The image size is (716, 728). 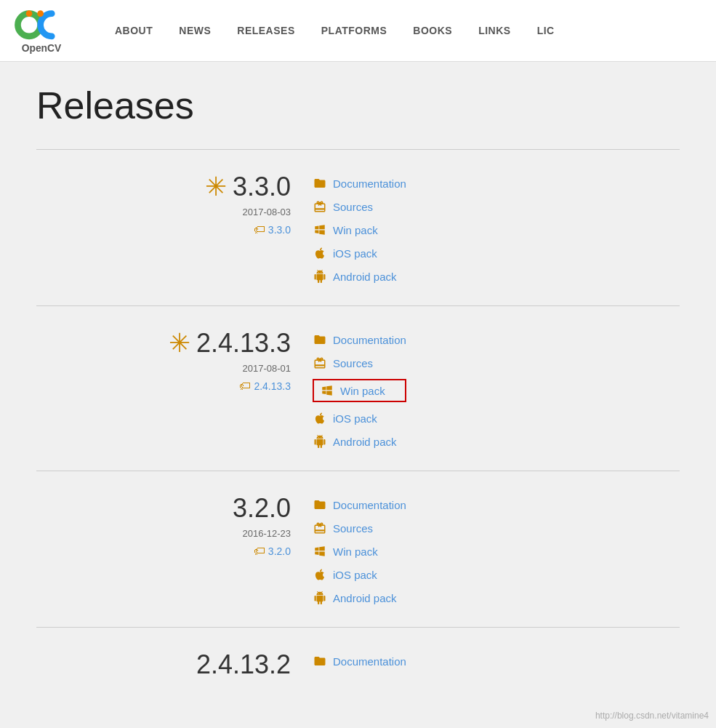 What do you see at coordinates (266, 31) in the screenshot?
I see `nav-releases: RELEASES` at bounding box center [266, 31].